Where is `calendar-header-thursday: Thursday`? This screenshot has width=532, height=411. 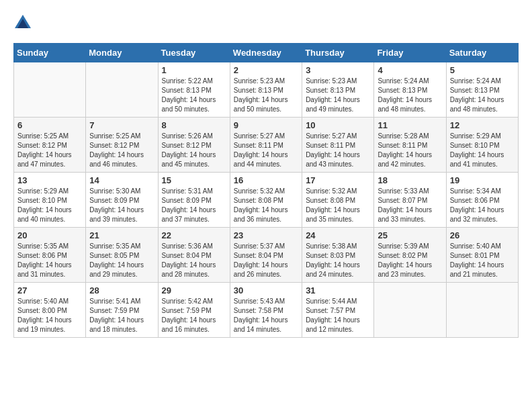 calendar-header-thursday: Thursday is located at coordinates (339, 53).